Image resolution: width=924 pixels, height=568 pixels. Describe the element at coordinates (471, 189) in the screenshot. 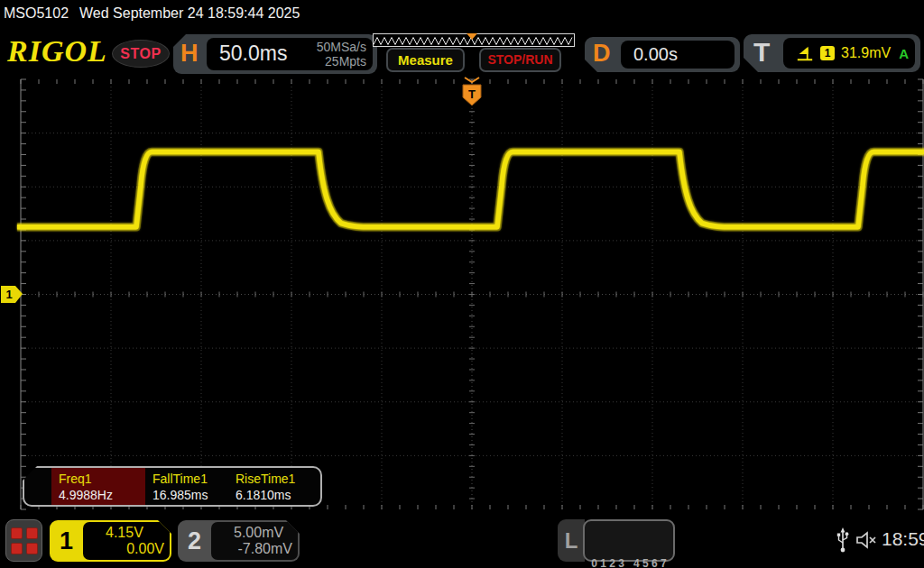

I see `ch1-waveform` at that location.